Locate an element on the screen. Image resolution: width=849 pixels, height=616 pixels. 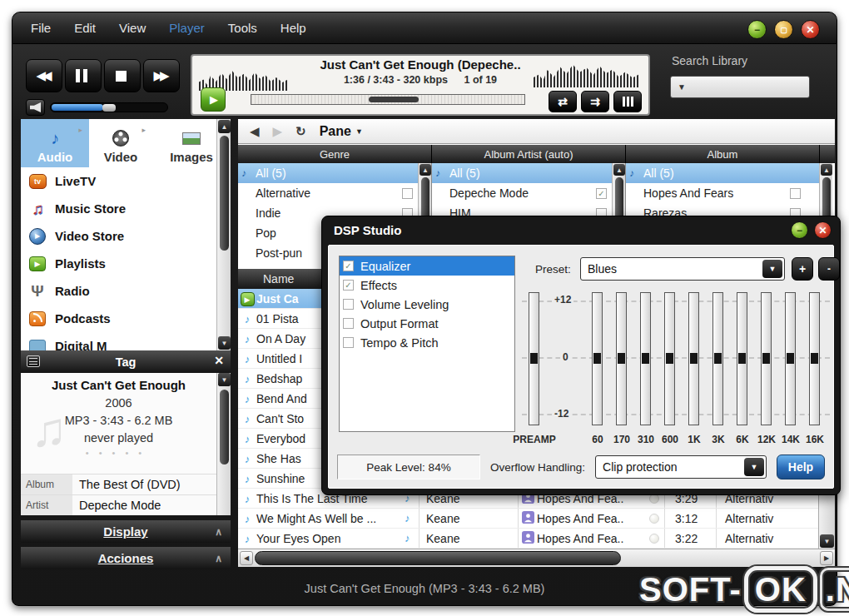
volume-slider is located at coordinates (109, 107).